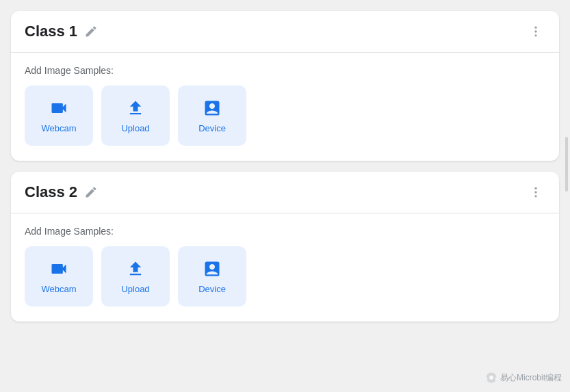  I want to click on class-2-title: Class 2, so click(51, 192).